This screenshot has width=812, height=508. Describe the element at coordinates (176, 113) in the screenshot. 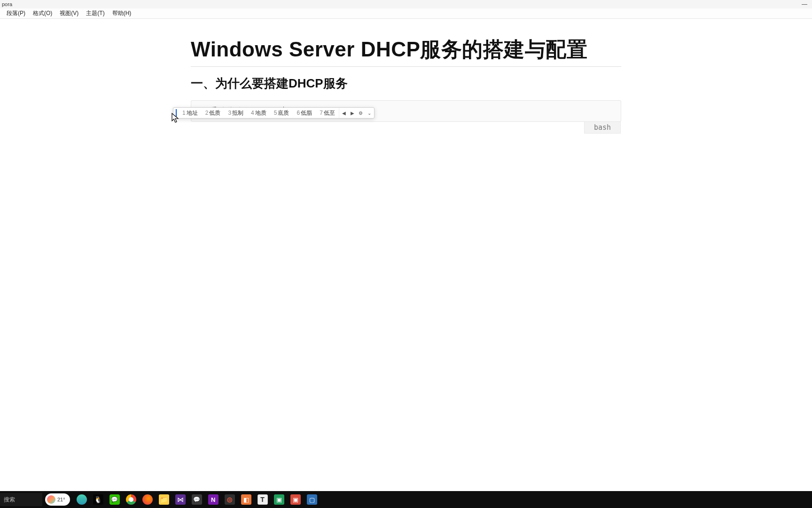

I see `ime-cursor-indicator` at that location.